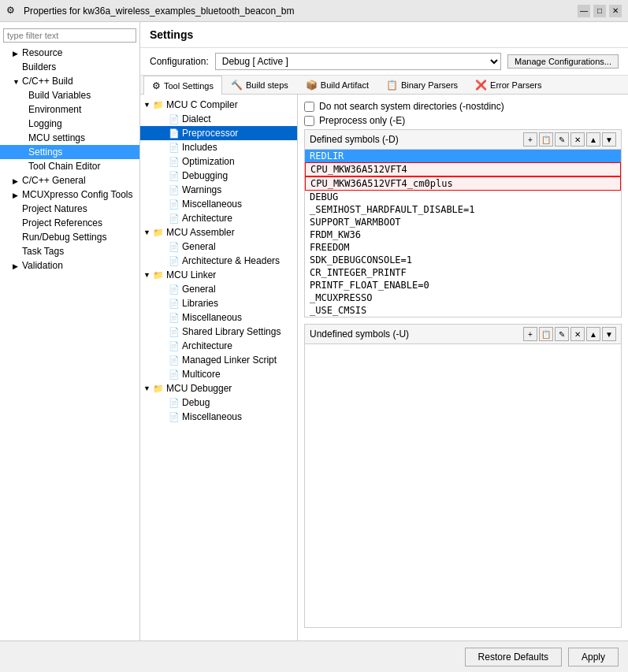 The image size is (628, 672). I want to click on sidebar-item-project-references: Project References, so click(69, 223).